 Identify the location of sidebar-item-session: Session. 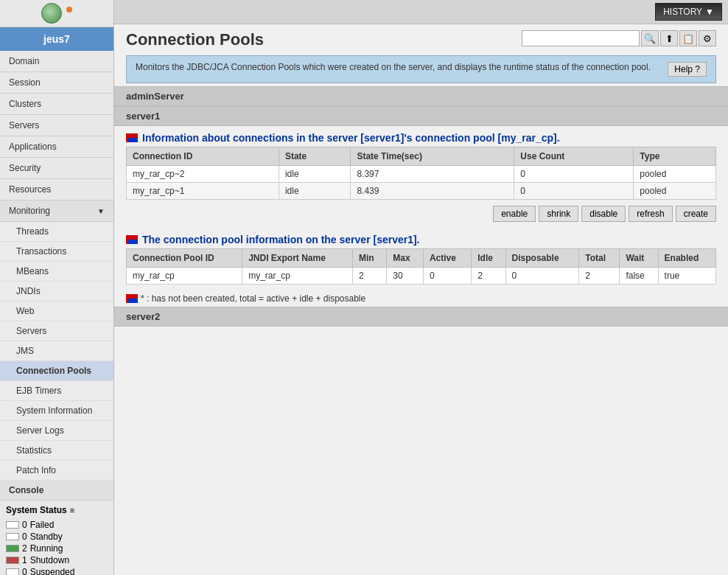
(57, 83).